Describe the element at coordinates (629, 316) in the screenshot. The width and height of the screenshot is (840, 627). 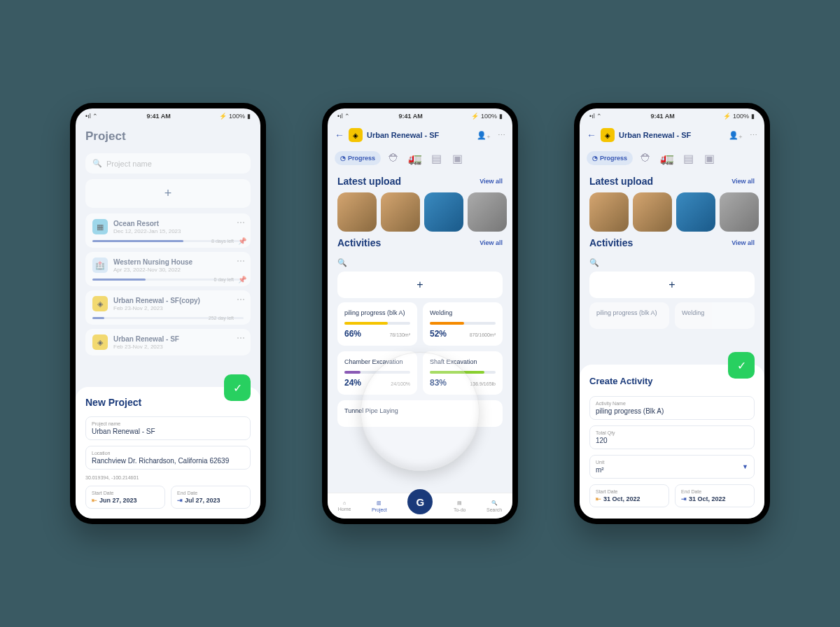
I see `activity-card: piling progress (blk A)` at that location.